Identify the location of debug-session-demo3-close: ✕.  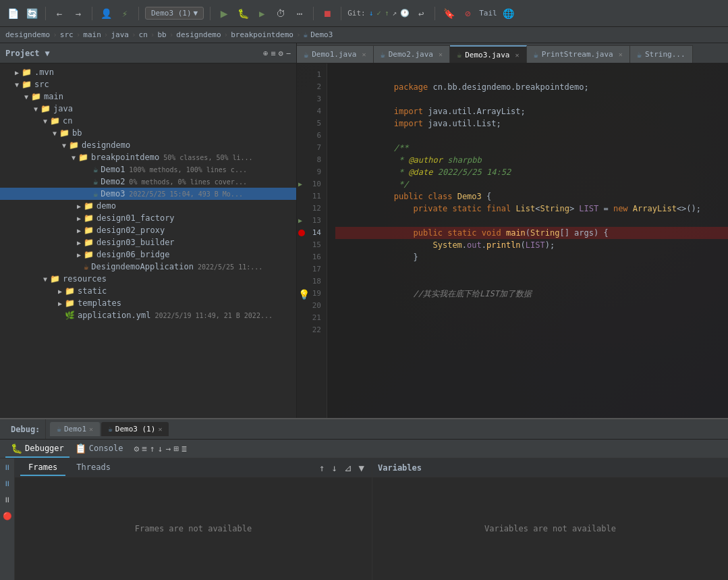
(160, 429).